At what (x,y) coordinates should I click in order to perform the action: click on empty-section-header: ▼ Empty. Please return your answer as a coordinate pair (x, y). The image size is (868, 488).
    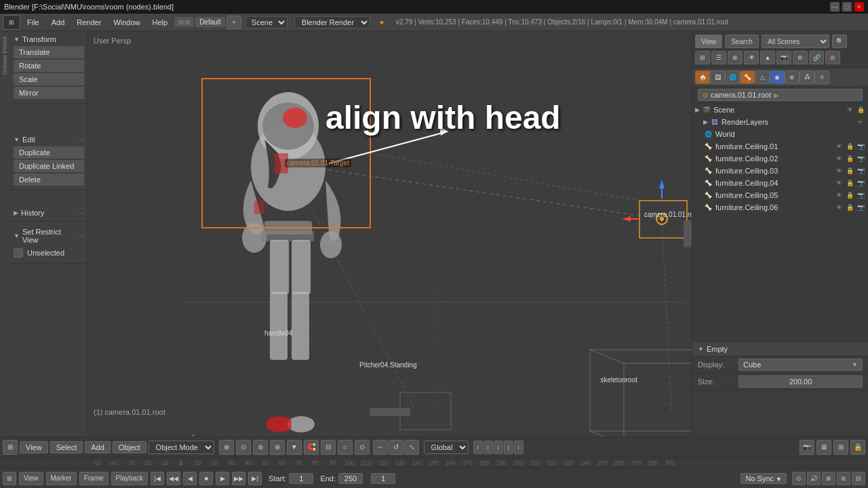
    Looking at the image, I should click on (780, 350).